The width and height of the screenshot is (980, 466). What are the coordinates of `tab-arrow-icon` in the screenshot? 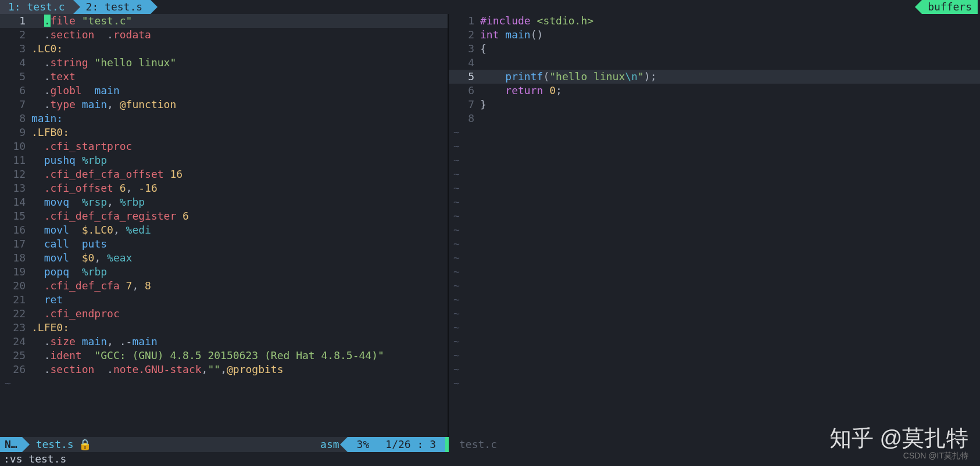 It's located at (77, 7).